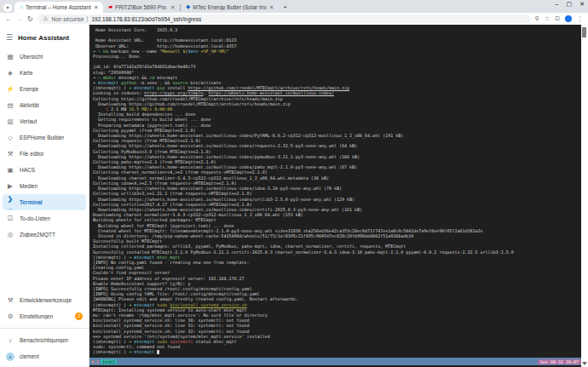 This screenshot has height=367, width=588. I want to click on sidebar-item-label: Aktivität, so click(29, 106).